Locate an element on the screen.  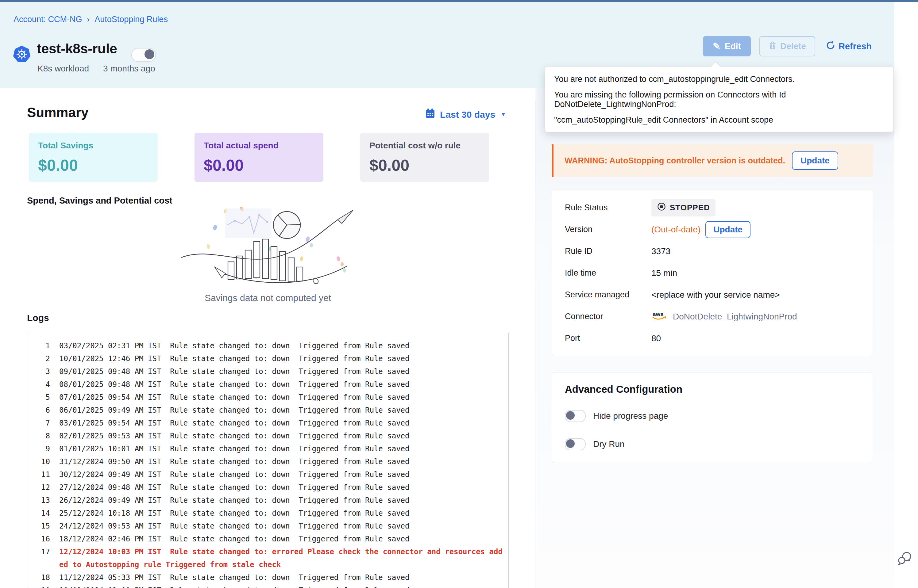
tooltip-line: You are missing the following permission… is located at coordinates (719, 100).